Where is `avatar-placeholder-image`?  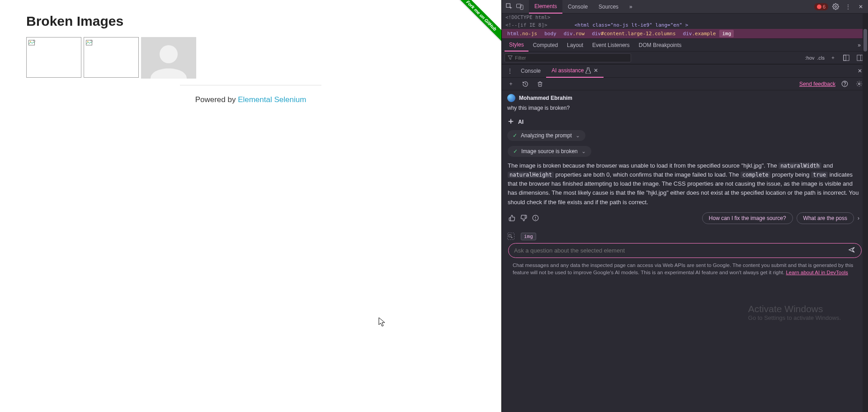 avatar-placeholder-image is located at coordinates (169, 58).